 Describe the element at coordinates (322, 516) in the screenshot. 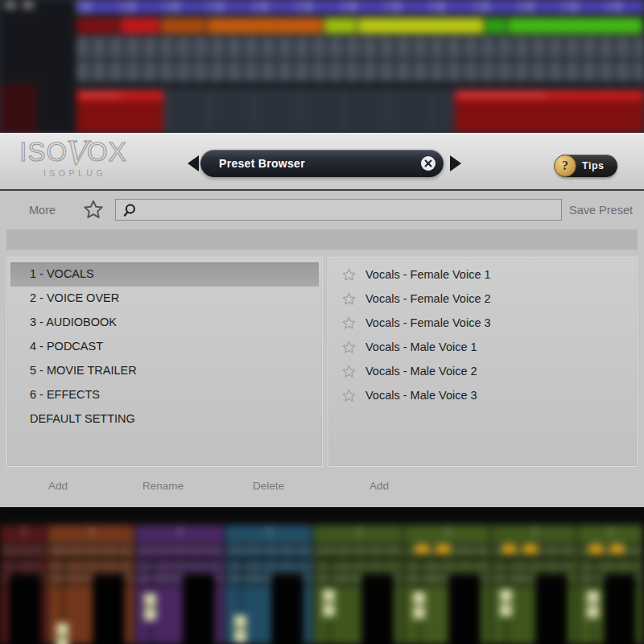

I see `mixer-top-bar` at that location.